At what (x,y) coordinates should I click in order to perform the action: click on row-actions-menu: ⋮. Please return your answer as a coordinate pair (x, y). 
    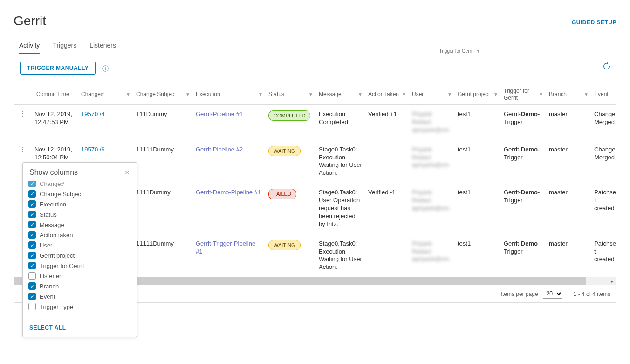
    Looking at the image, I should click on (23, 122).